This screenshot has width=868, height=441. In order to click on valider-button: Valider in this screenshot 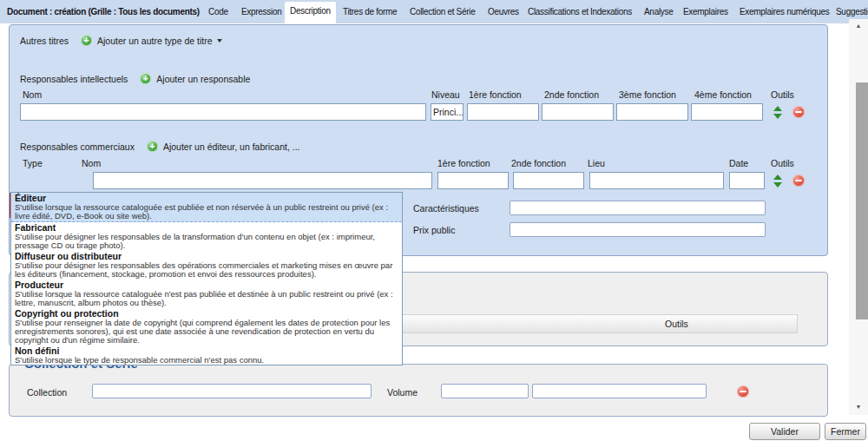, I will do `click(785, 431)`.